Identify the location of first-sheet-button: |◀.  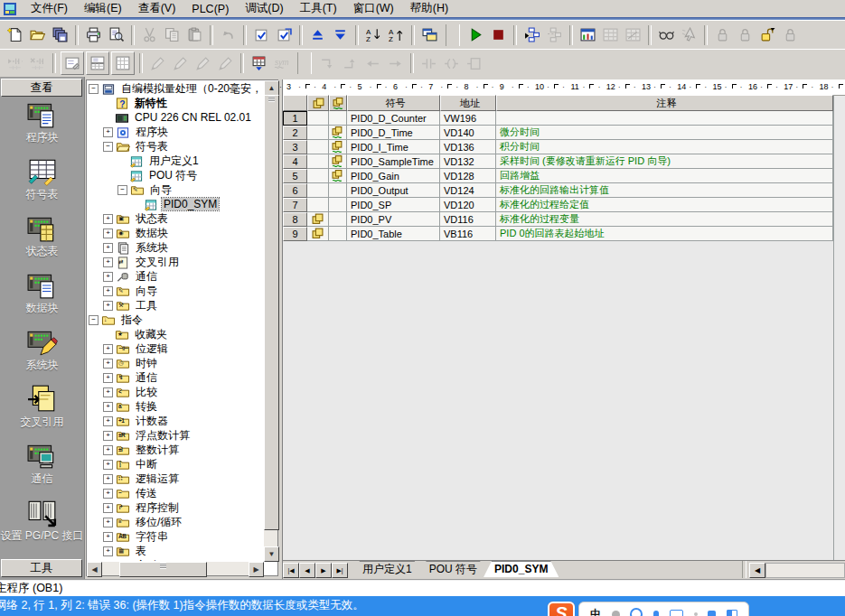
(291, 571).